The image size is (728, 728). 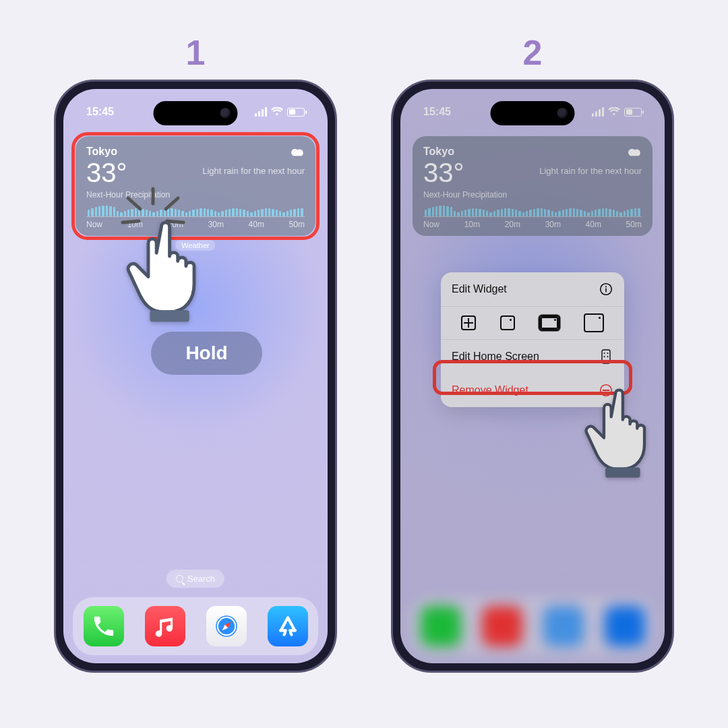 What do you see at coordinates (533, 53) in the screenshot?
I see `step-number-2: 2` at bounding box center [533, 53].